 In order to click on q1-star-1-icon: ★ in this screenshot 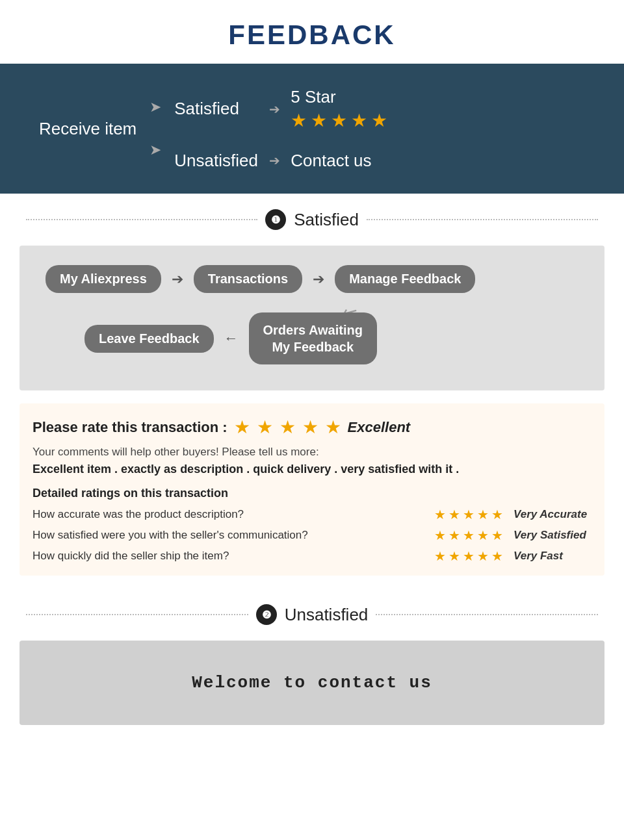, I will do `click(440, 535)`.